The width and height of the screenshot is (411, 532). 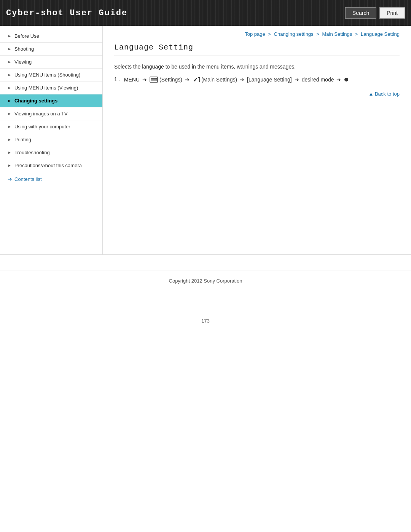 What do you see at coordinates (337, 34) in the screenshot?
I see `breadcrumb-main-settings: Main Settings` at bounding box center [337, 34].